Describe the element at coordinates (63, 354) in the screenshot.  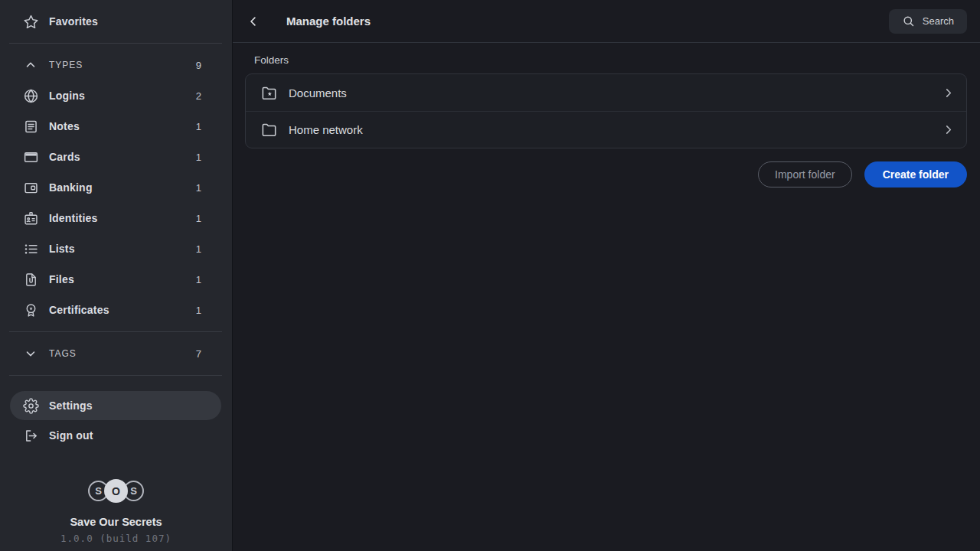
I see `tags-section-label: TAGS` at that location.